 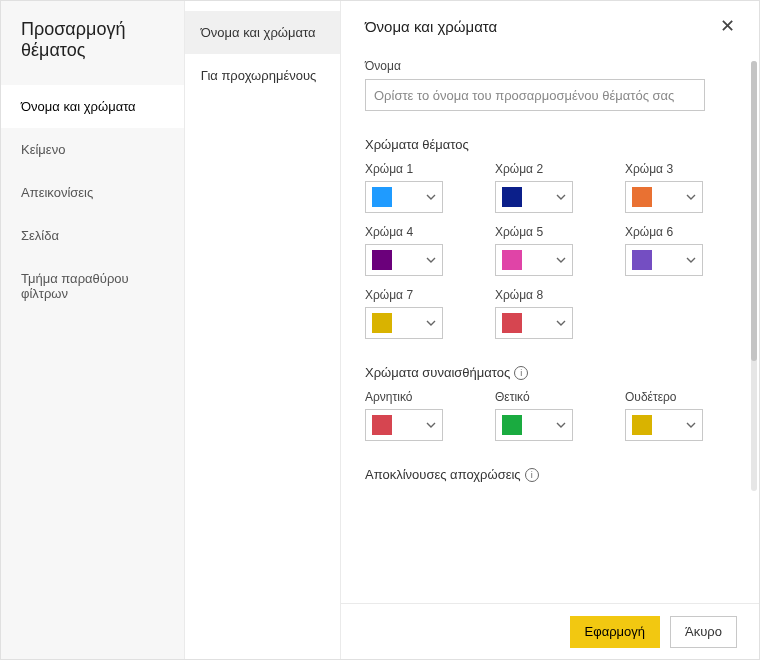 I want to click on sentiment-color-cell: Θετικό, so click(x=550, y=416).